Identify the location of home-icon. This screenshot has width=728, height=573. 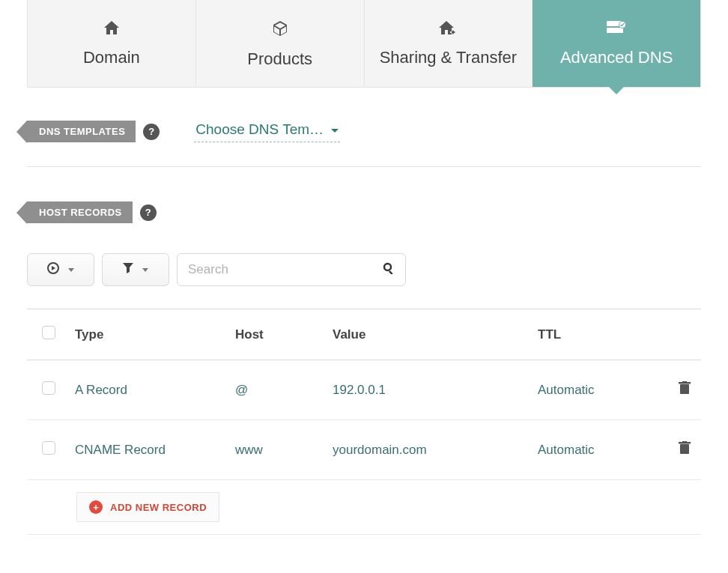
(112, 29).